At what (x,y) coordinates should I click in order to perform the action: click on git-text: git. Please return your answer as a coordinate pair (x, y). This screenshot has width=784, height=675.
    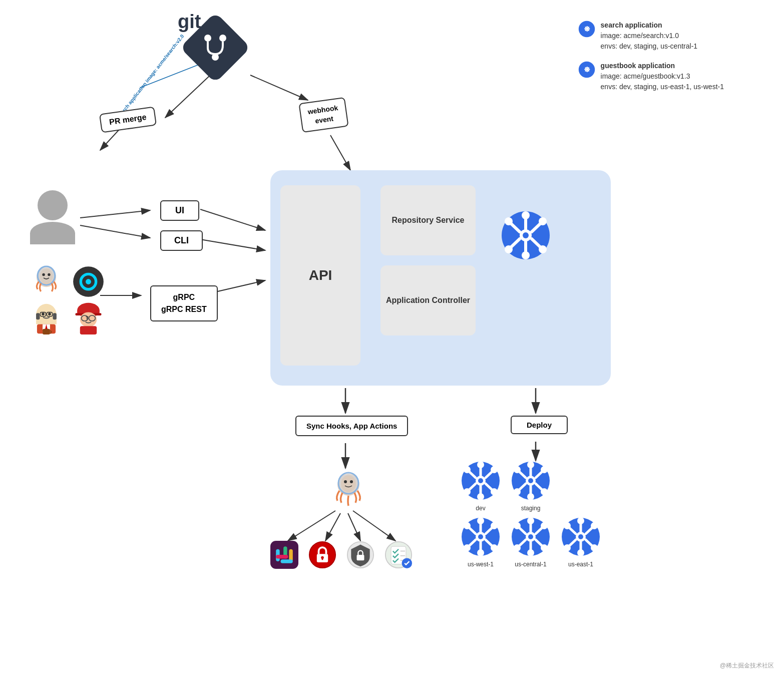
    Looking at the image, I should click on (189, 22).